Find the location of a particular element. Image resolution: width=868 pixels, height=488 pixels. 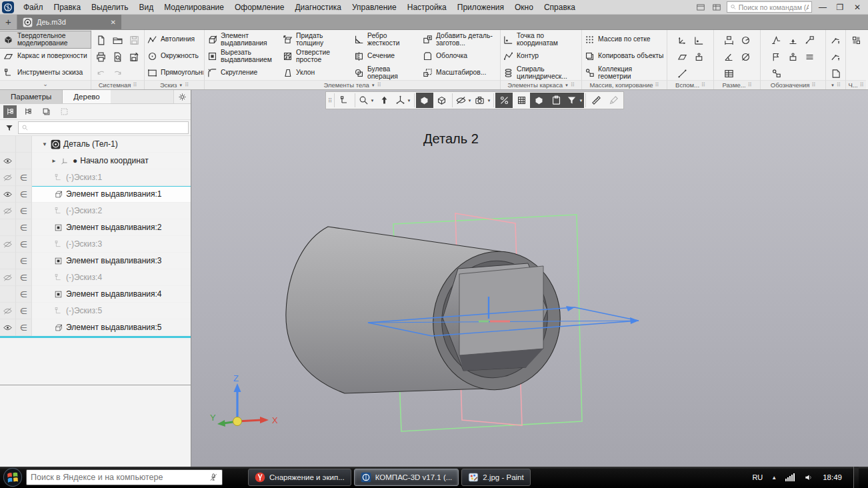

tree-search-input is located at coordinates (108, 128).